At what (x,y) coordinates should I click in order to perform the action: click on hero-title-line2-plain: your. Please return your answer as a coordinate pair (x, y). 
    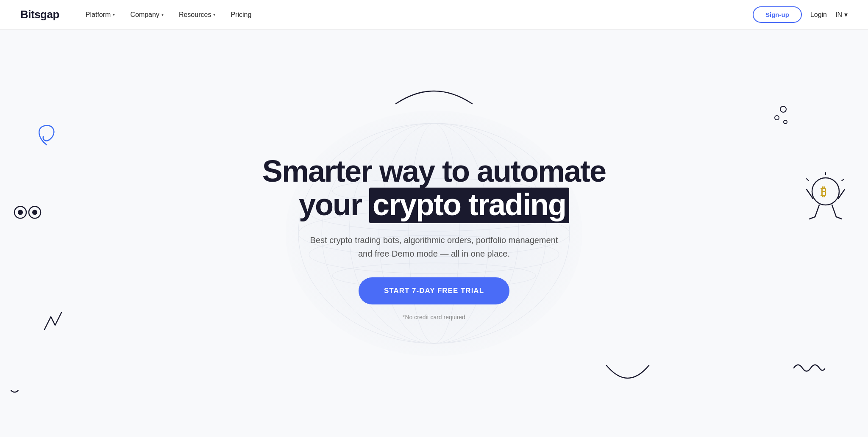
    Looking at the image, I should click on (334, 205).